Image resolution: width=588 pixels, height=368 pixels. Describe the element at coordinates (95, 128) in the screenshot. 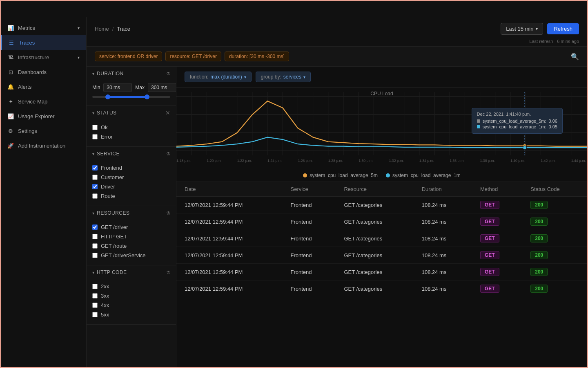

I see `status-ok-checkbox` at that location.